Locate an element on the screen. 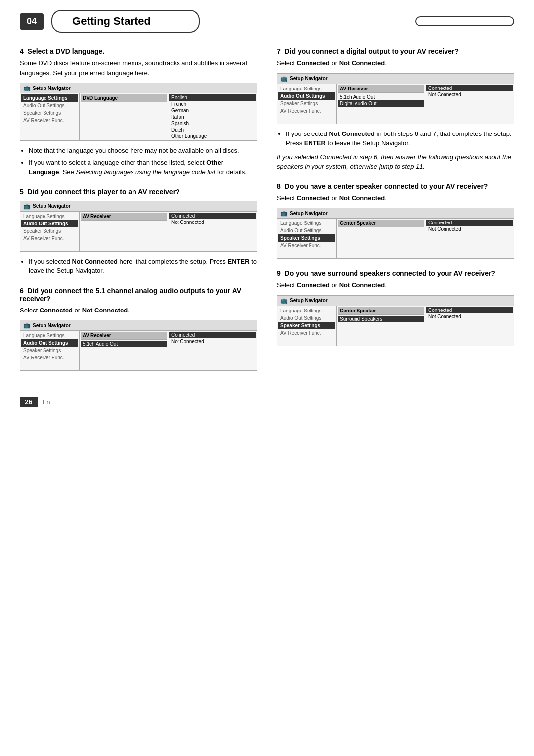 This screenshot has height=756, width=534. setup-nav-7-col1: AV Receiver 5.1ch Audio Out Digital Audi… is located at coordinates (381, 104).